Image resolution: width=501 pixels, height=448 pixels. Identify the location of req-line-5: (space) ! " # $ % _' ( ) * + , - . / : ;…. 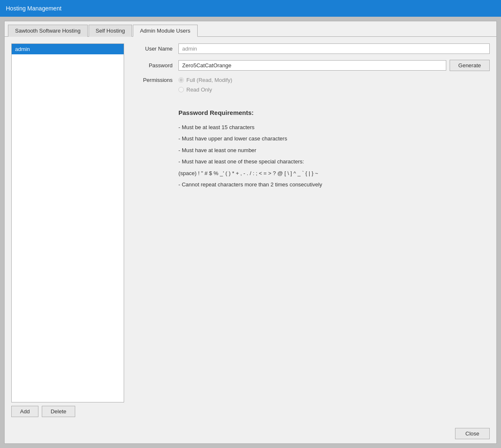
(334, 173).